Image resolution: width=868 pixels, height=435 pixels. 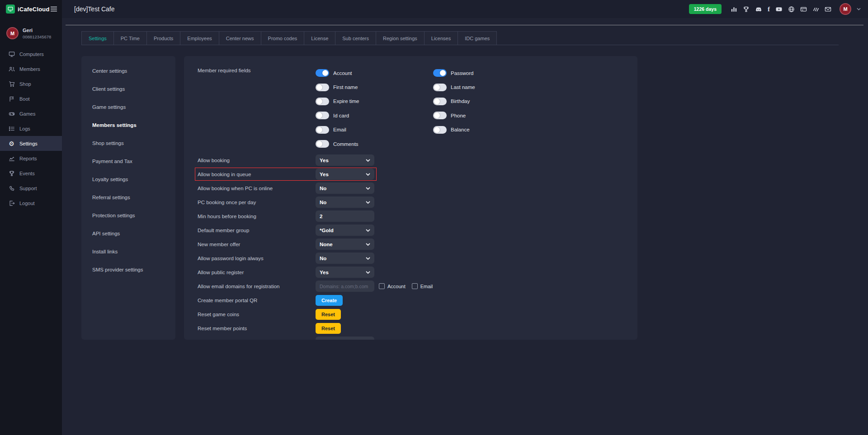 What do you see at coordinates (128, 107) in the screenshot?
I see `nav-item-game-settings: Game settings` at bounding box center [128, 107].